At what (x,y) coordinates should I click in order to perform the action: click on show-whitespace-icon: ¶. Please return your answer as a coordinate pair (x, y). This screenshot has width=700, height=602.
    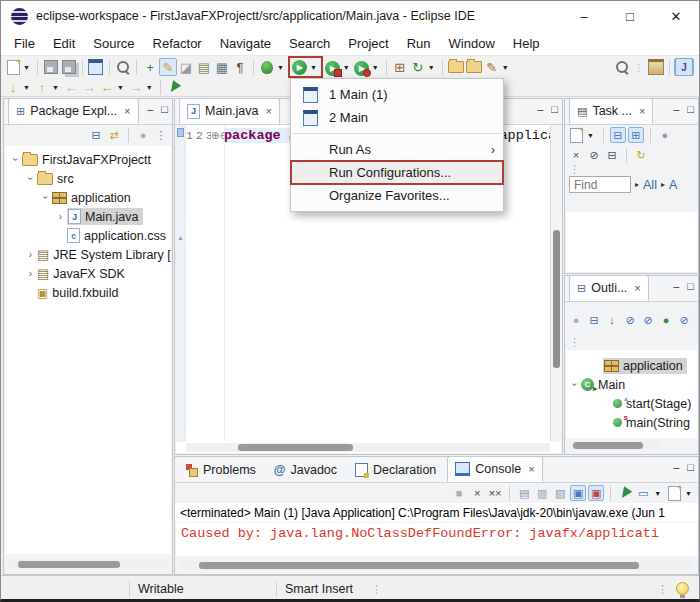
    Looking at the image, I should click on (240, 67).